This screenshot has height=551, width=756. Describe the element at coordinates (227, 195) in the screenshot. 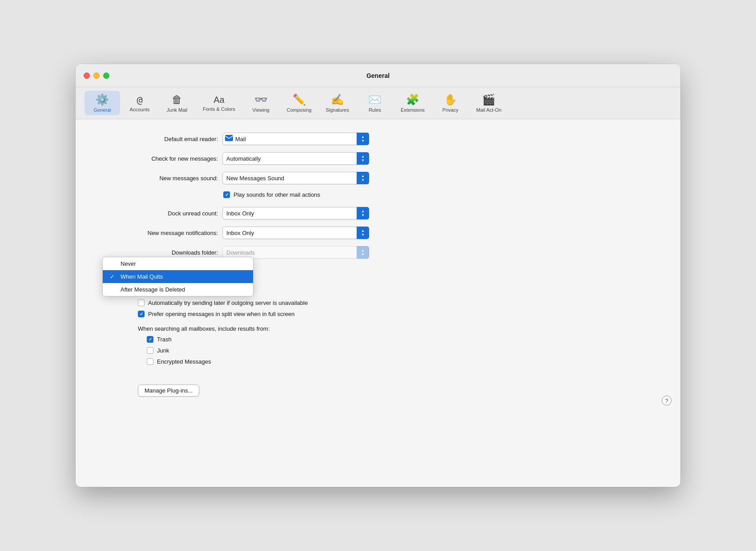

I see `play-sounds-checkbox` at that location.